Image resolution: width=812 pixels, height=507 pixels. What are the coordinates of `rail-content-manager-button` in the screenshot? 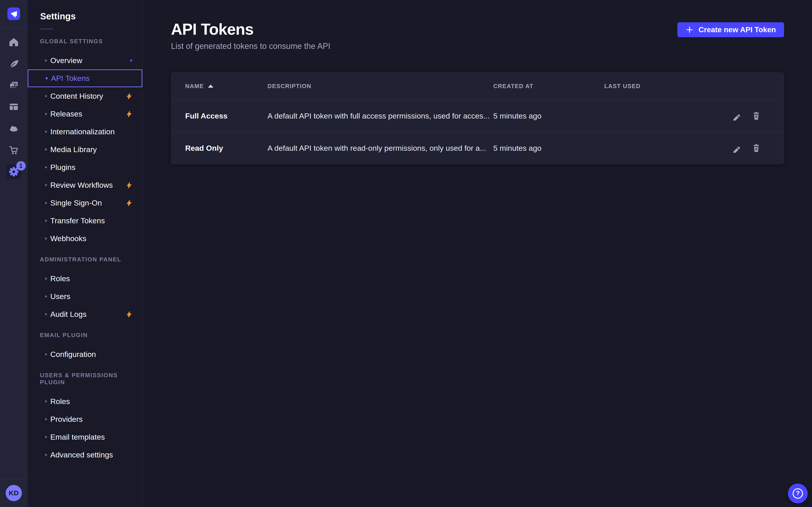 It's located at (13, 107).